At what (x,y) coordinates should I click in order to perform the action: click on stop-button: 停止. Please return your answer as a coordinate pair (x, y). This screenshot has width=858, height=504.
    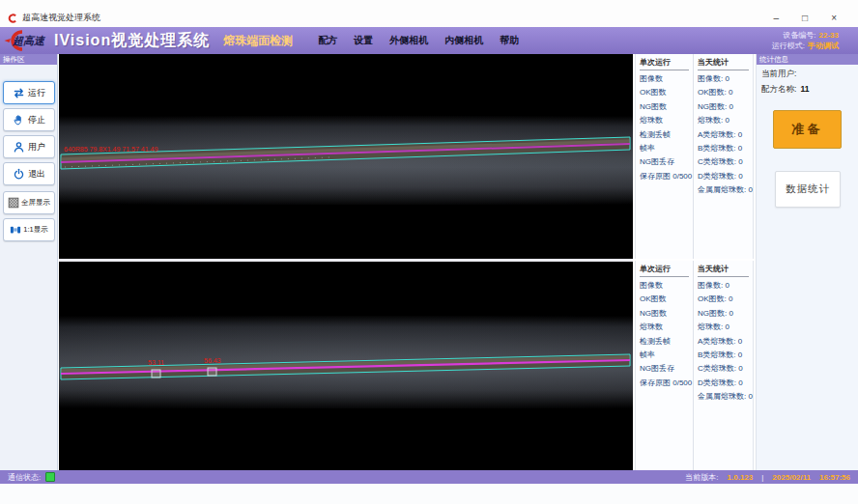
    Looking at the image, I should click on (29, 120).